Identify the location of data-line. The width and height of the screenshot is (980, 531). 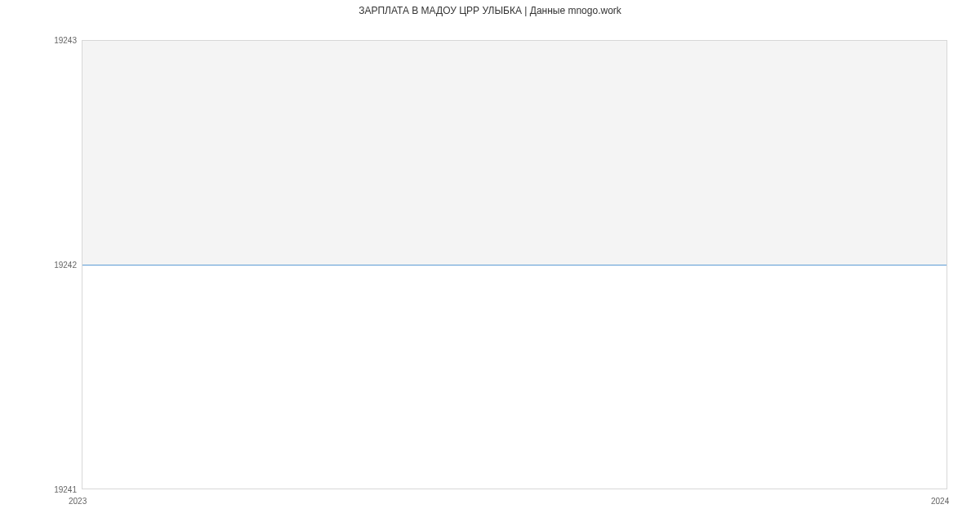
(514, 265).